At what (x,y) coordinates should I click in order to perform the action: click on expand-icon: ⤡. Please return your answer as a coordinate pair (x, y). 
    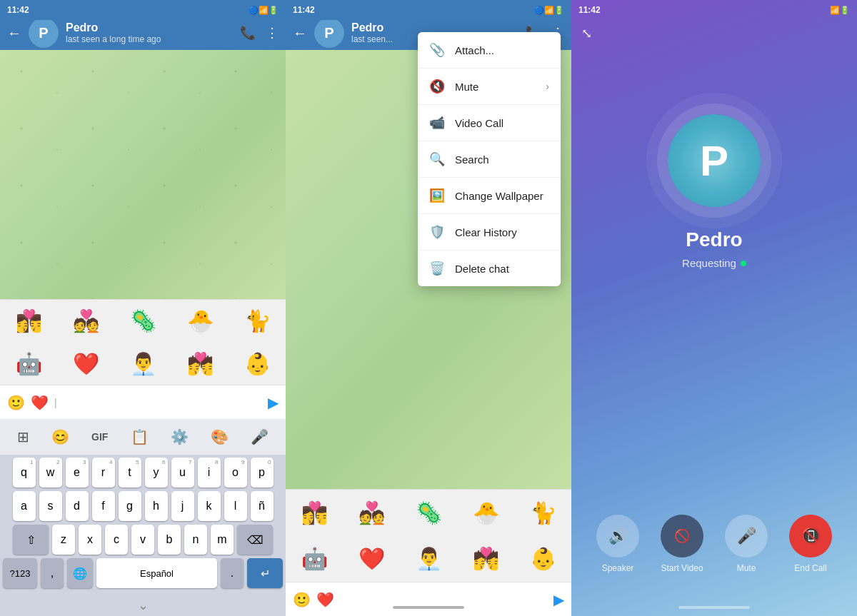
    Looking at the image, I should click on (587, 34).